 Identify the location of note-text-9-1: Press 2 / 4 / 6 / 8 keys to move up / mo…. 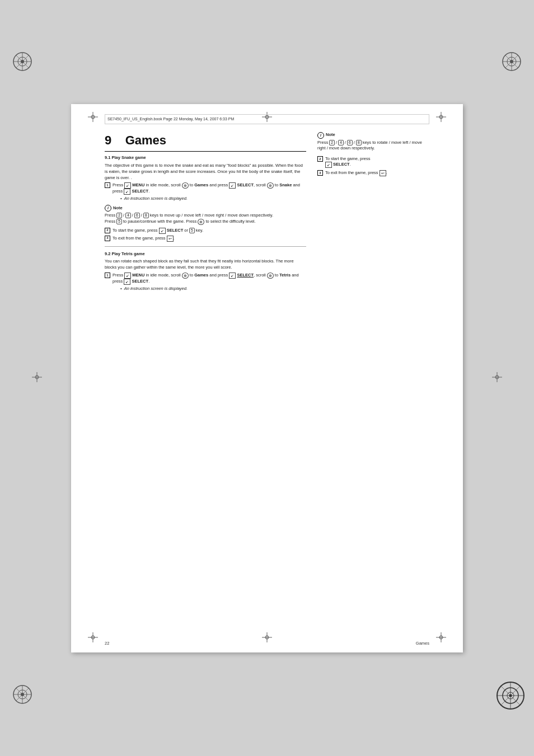
(205, 219).